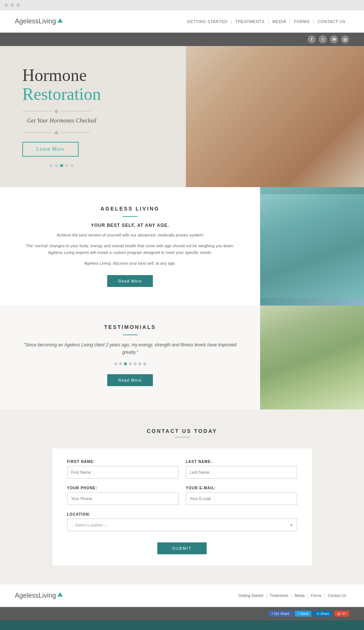 The height and width of the screenshot is (630, 364). I want to click on email-icon: ✉, so click(334, 39).